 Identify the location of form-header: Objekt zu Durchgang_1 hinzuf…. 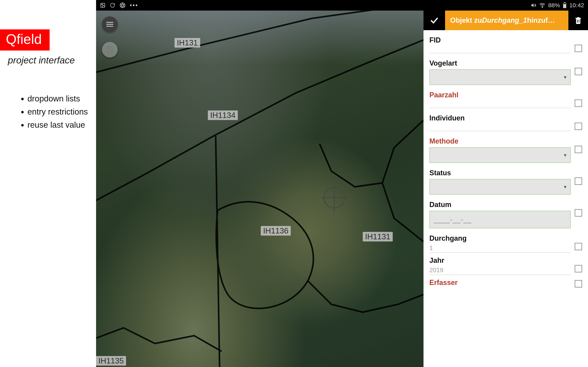
(506, 20).